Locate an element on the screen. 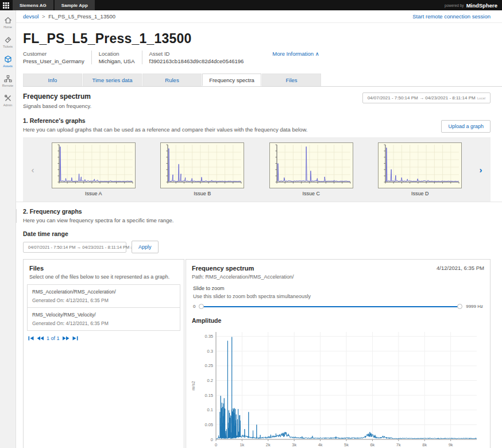  sidebar-item-home: Home is located at coordinates (8, 22).